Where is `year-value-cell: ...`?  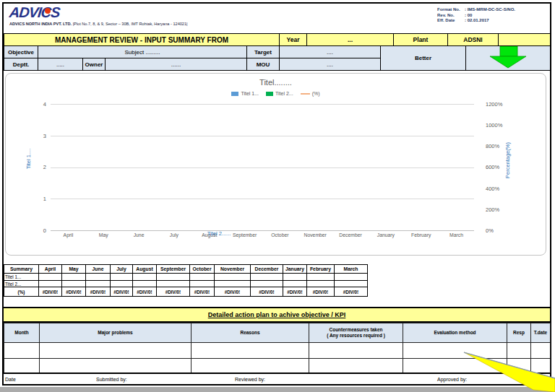
year-value-cell: ... is located at coordinates (350, 40).